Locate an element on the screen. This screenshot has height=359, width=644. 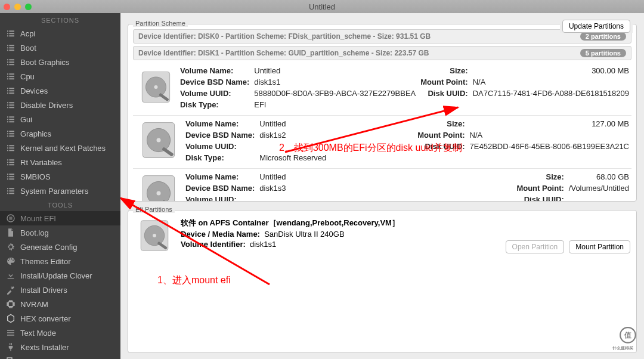
sidebar-item-label: Boot is located at coordinates (29, 48).